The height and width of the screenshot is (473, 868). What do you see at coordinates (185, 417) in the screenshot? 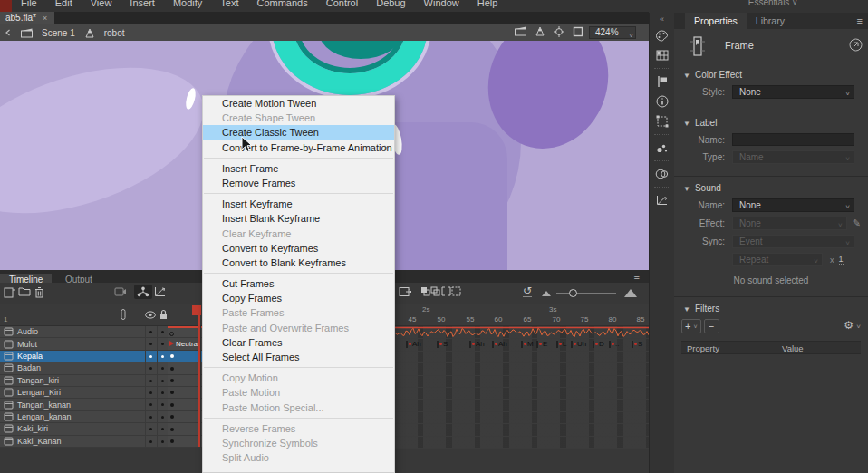
I see `frame1-cell-lengan_kanan` at bounding box center [185, 417].